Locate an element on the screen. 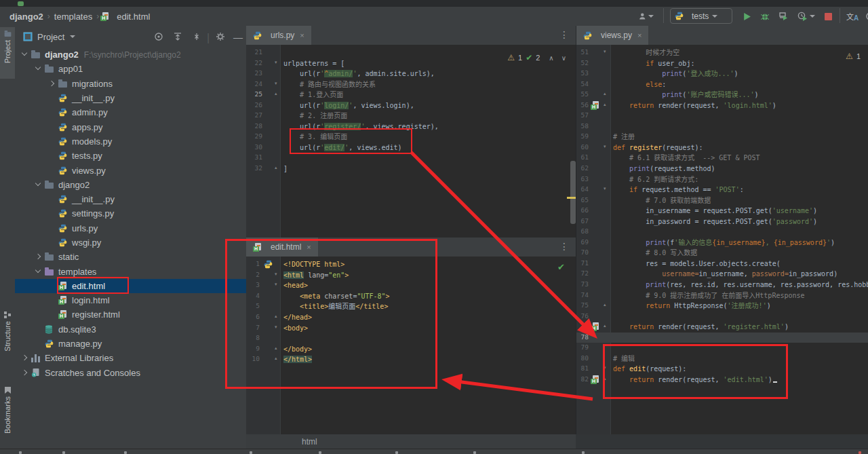  stripe-tab-structure: Structure is located at coordinates (7, 339).